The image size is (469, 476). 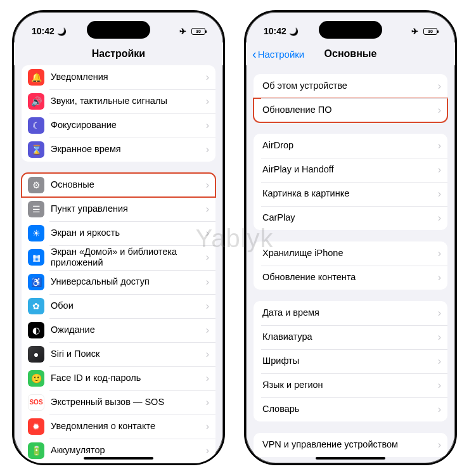 What do you see at coordinates (36, 330) in the screenshot?
I see `standby-icon: ◐` at bounding box center [36, 330].